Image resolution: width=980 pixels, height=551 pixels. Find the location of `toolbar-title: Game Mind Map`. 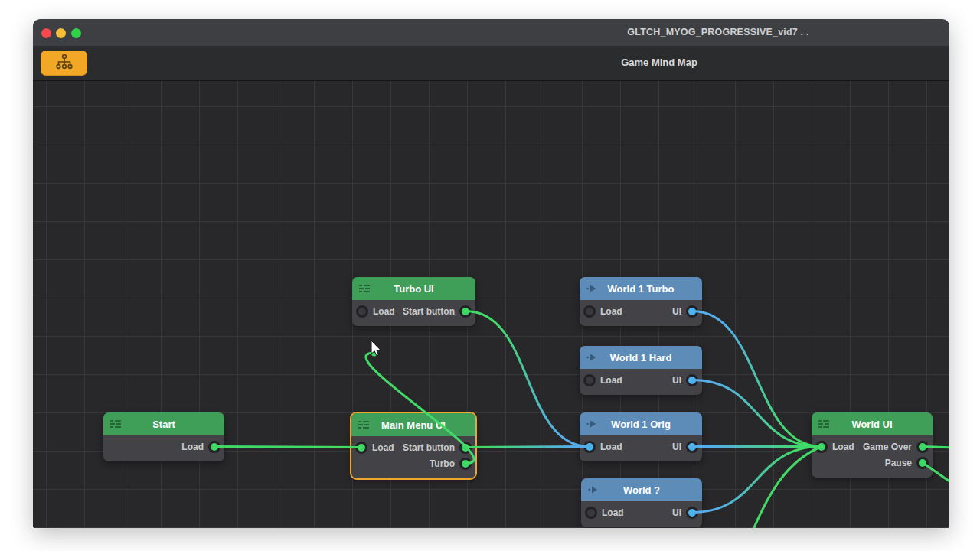

toolbar-title: Game Mind Map is located at coordinates (659, 63).